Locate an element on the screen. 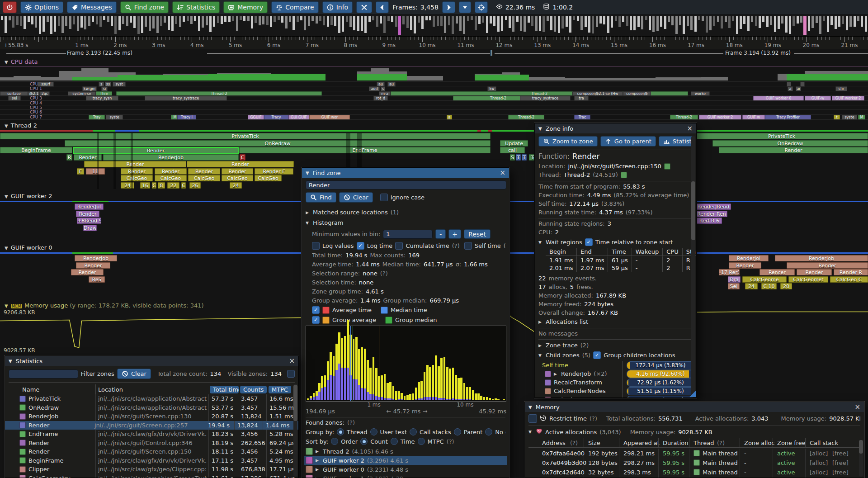 The height and width of the screenshot is (478, 868). statistics-row: OnRedrawjni/../jni/src/claw/application/… is located at coordinates (152, 408).